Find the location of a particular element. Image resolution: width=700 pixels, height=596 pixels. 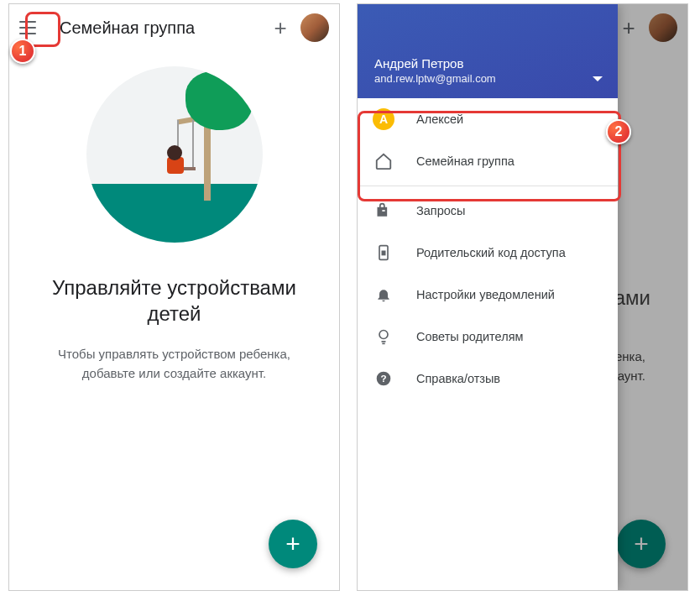

drawer-item-label: Запросы is located at coordinates (441, 211).